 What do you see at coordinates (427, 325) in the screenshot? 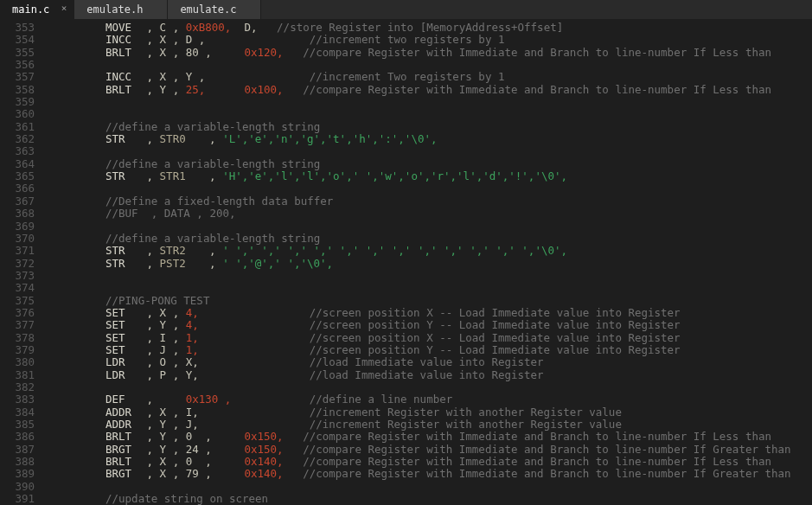
I see `code-line: SET , Y , 4, //screen position Y -- Load…` at bounding box center [427, 325].